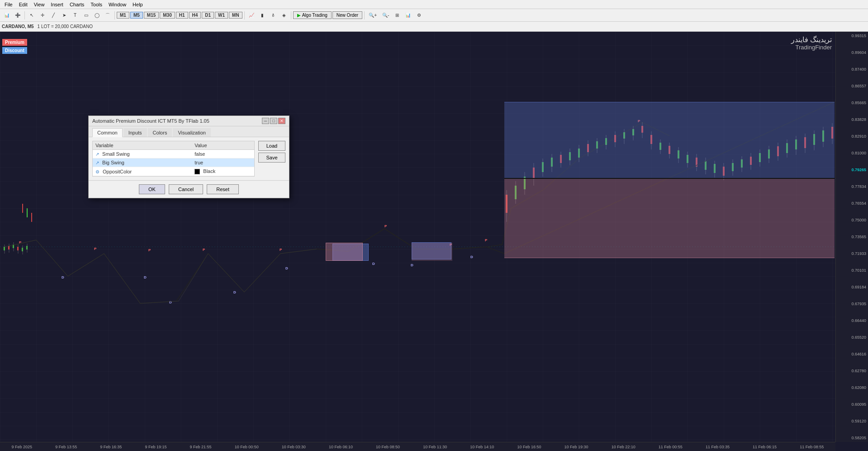  What do you see at coordinates (115, 15) in the screenshot?
I see `sep2` at bounding box center [115, 15].